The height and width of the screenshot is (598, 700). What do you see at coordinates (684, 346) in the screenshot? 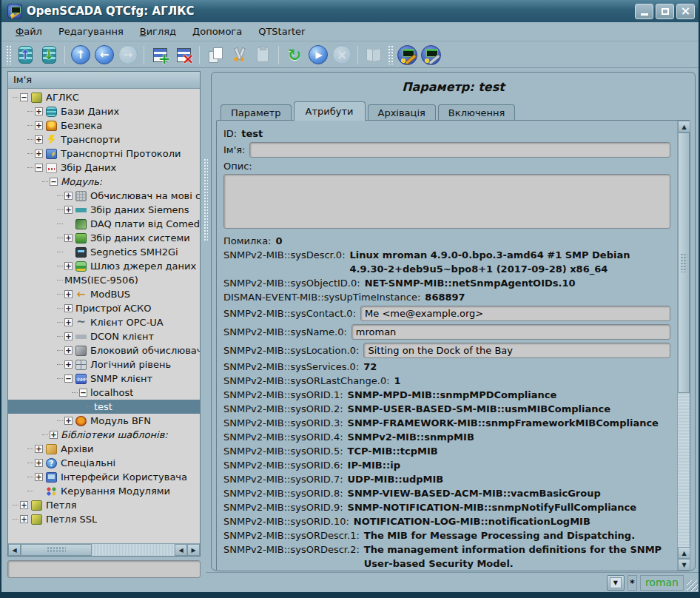
I see `content-vertical-scrollbar: ▲ ▲ ▼` at bounding box center [684, 346].